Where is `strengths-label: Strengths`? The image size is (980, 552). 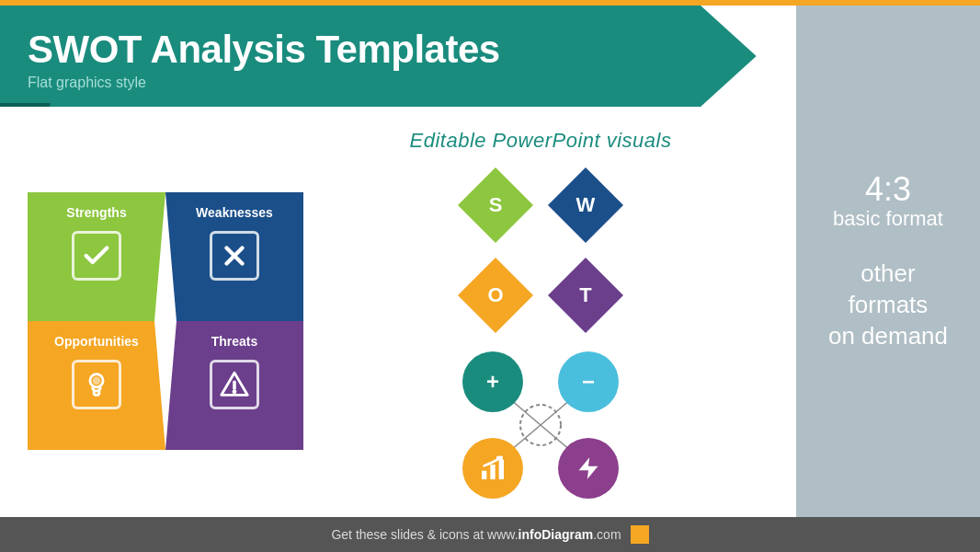
strengths-label: Strengths is located at coordinates (96, 213).